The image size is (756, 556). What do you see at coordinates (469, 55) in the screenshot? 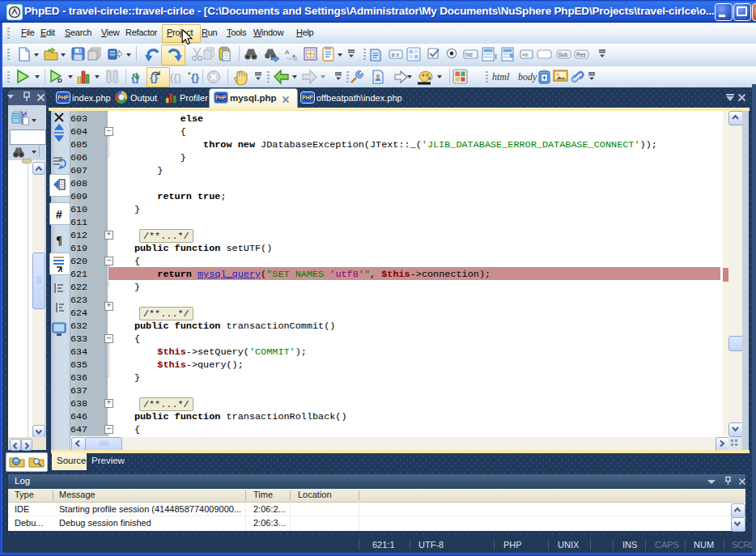
I see `svg-text: hid` at bounding box center [469, 55].